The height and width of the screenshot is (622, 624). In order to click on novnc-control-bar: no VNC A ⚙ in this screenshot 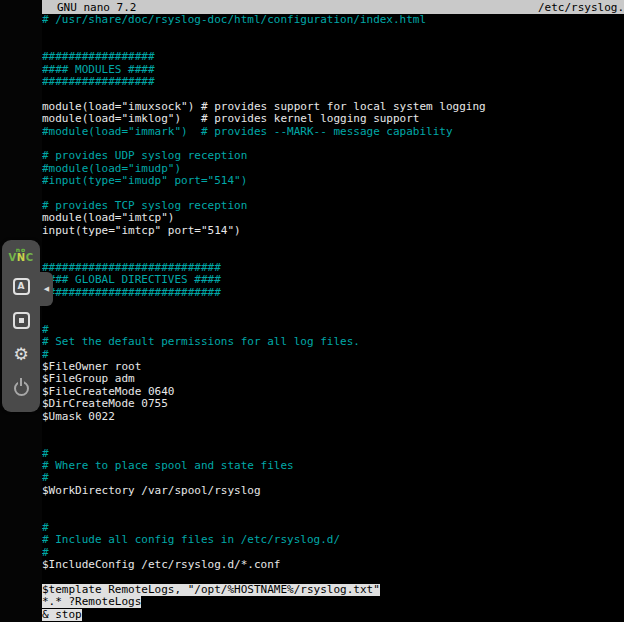, I will do `click(21, 326)`.